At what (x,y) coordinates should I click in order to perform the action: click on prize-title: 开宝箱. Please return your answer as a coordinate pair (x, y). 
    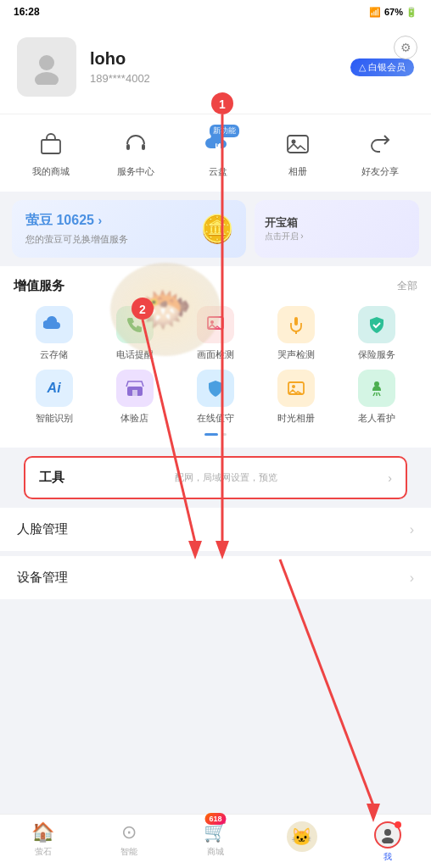
    Looking at the image, I should click on (337, 223).